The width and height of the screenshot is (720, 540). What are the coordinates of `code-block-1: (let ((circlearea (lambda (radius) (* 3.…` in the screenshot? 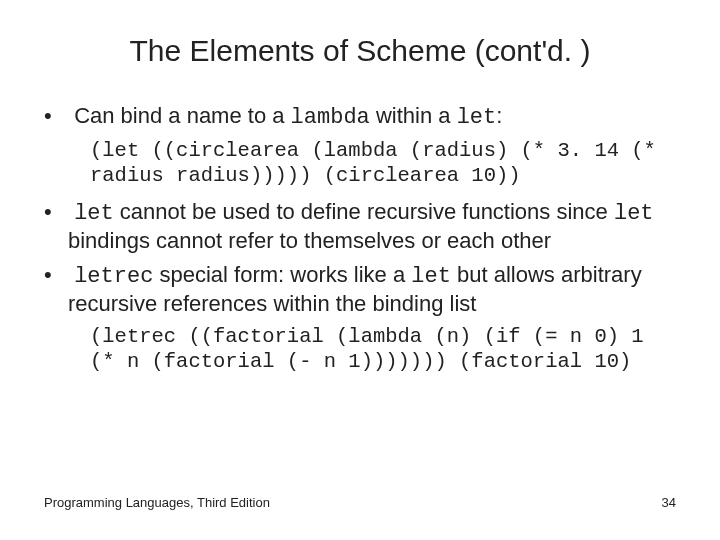 It's located at (383, 163).